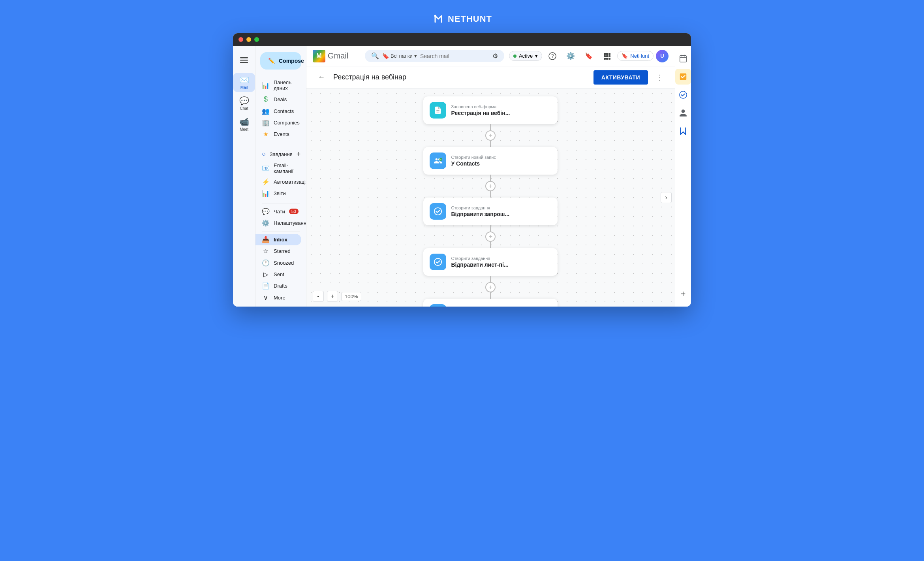 The height and width of the screenshot is (561, 924). I want to click on chats-badge: 53, so click(294, 211).